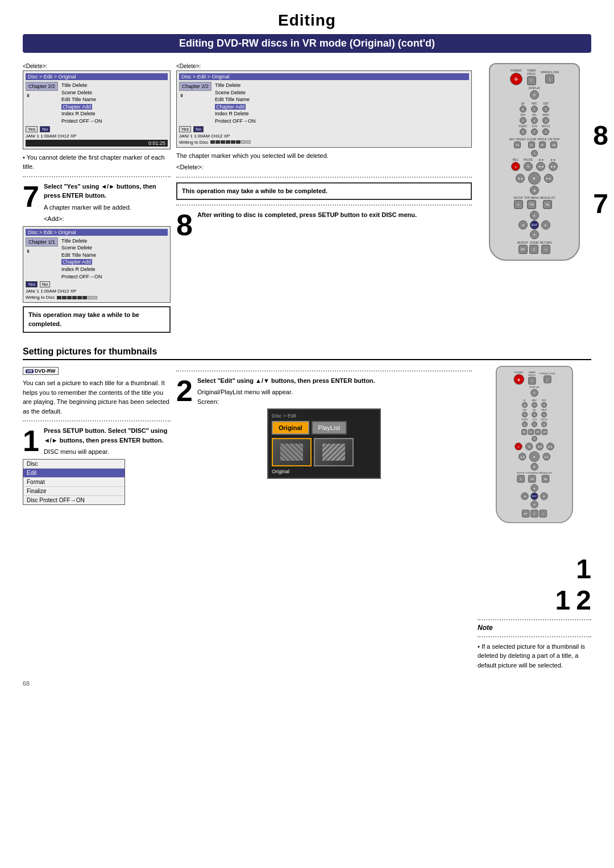 The image size is (614, 868). Describe the element at coordinates (97, 291) in the screenshot. I see `screen2-date: JAN/ 1 1:00AM CH12 XP` at that location.